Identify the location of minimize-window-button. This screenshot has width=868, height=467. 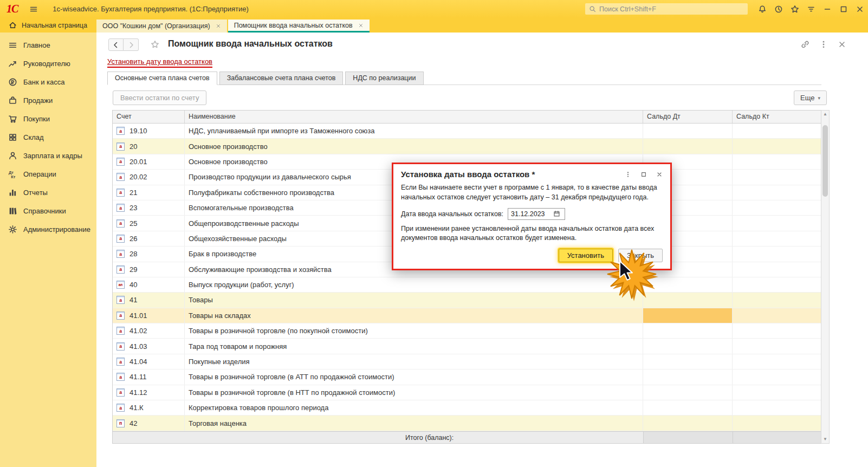
(827, 9).